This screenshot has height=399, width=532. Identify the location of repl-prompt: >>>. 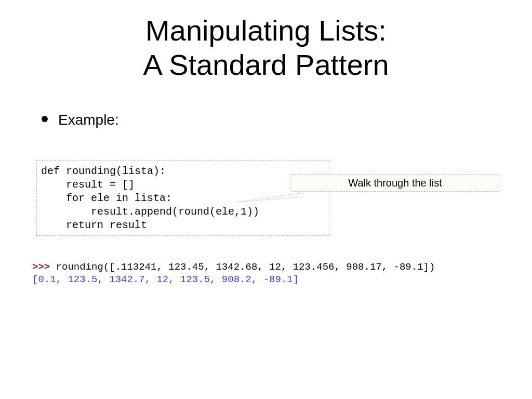
(41, 267).